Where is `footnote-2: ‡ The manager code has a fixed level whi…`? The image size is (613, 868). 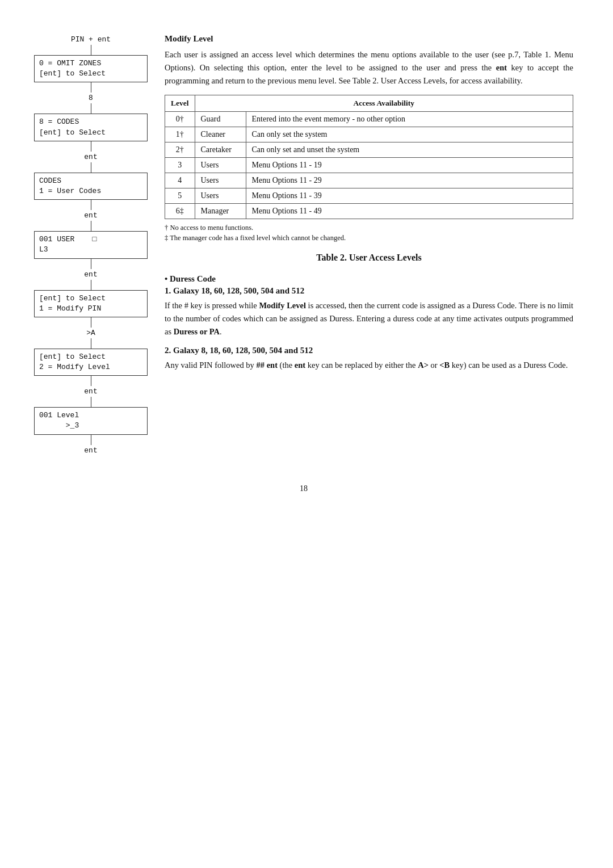
footnote-2: ‡ The manager code has a fixed level whi… is located at coordinates (369, 238).